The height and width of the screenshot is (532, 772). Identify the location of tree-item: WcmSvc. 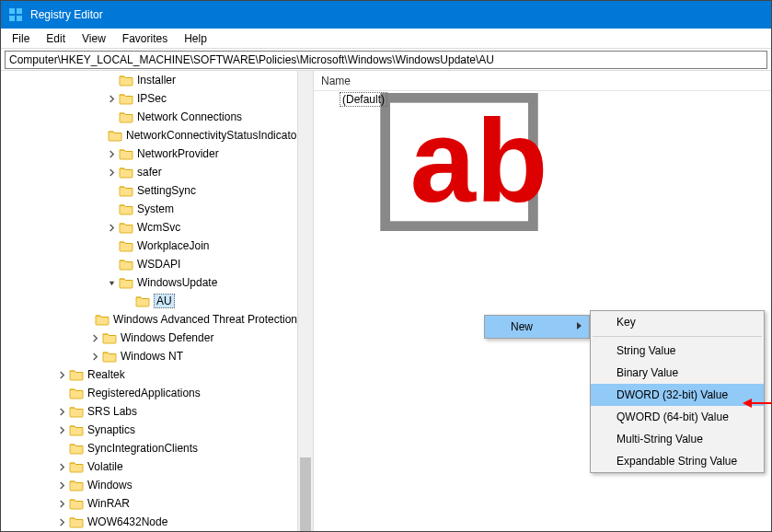
(149, 227).